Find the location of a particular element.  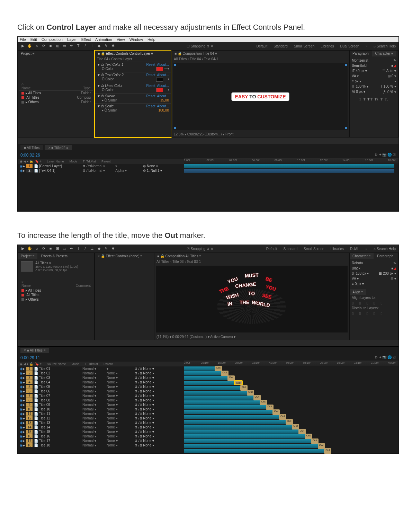

timeline-layer-row: ◉ ▸ 17 📄 Title 17 Normal ▾ None ▾ ⚙ / ⊚ … is located at coordinates (101, 441).